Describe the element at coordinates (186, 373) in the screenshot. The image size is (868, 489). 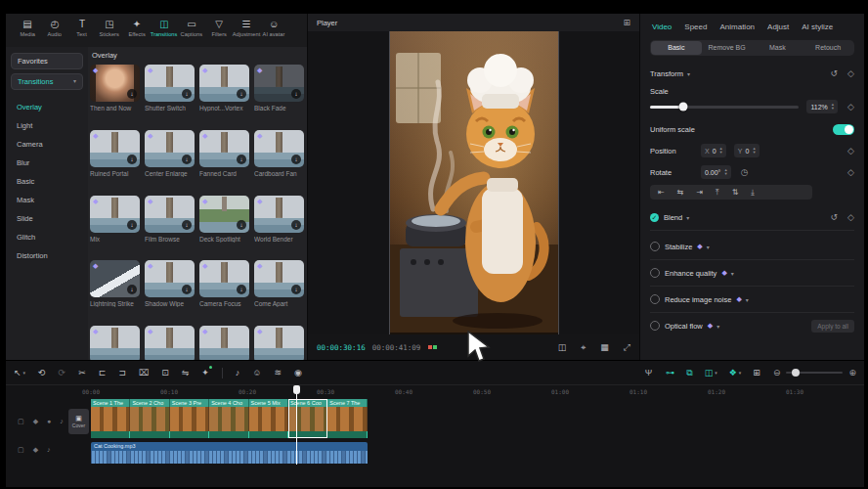
I see `mirror-icon: ⇋` at that location.